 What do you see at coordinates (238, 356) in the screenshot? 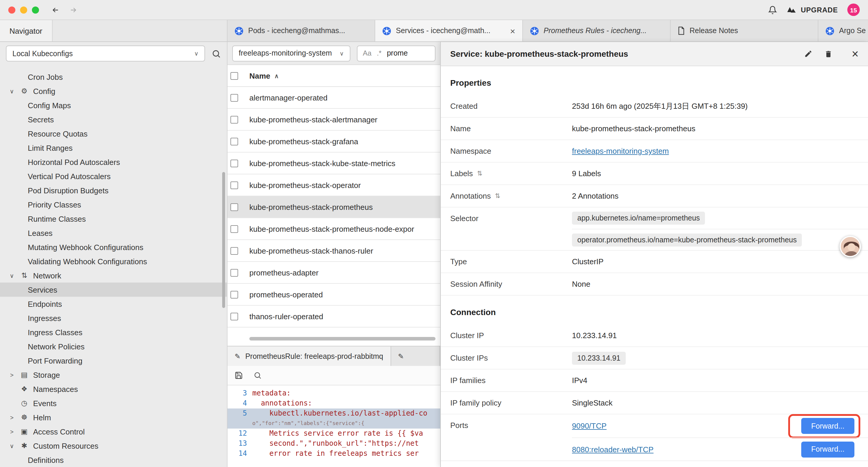
I see `edit-icon: ✎` at bounding box center [238, 356].